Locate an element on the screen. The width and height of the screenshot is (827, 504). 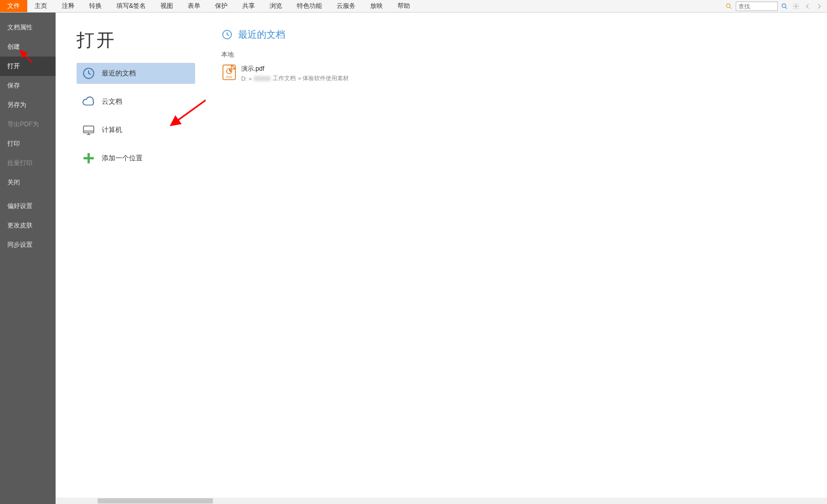
search-input is located at coordinates (757, 6).